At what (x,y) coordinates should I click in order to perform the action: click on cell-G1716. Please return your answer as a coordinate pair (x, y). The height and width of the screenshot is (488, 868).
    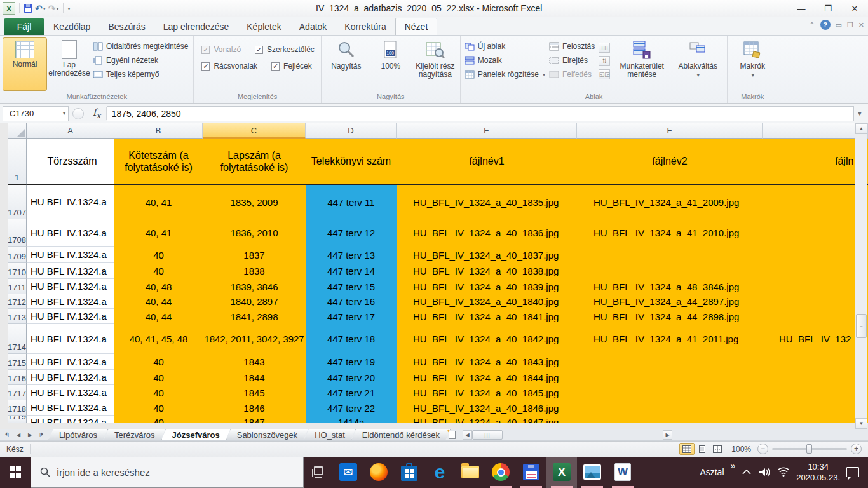
    Looking at the image, I should click on (815, 377).